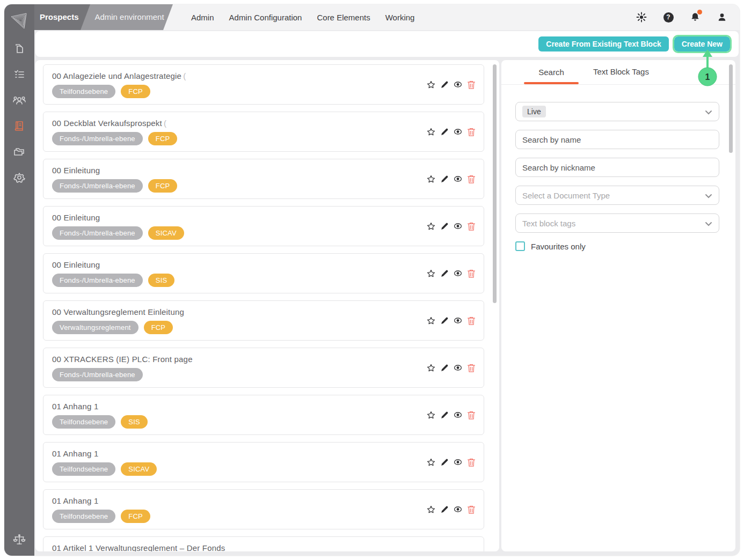 The width and height of the screenshot is (744, 560). I want to click on status-chip: Live, so click(534, 112).